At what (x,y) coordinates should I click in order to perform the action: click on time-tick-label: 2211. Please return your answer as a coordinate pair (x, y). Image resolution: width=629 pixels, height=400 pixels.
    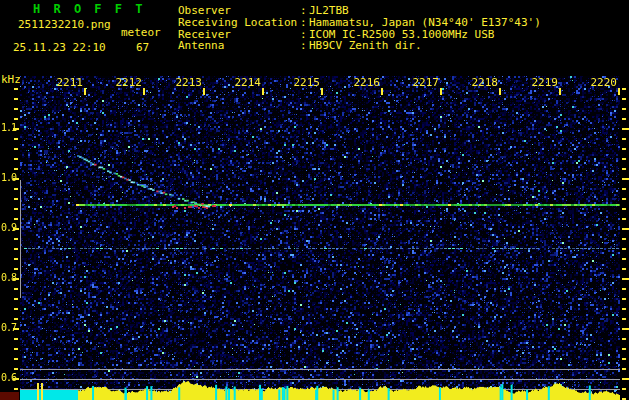
    Looking at the image, I should click on (69, 82).